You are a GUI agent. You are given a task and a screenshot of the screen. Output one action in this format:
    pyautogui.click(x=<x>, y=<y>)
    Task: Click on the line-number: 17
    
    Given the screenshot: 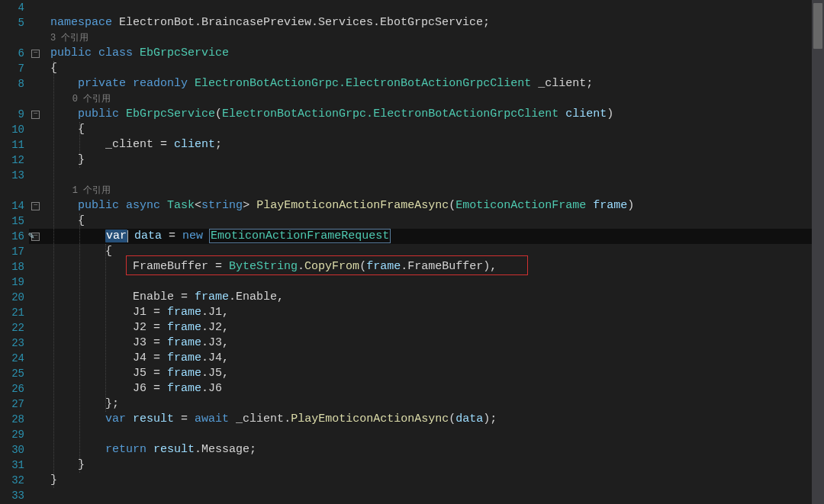 What is the action you would take?
    pyautogui.click(x=14, y=252)
    